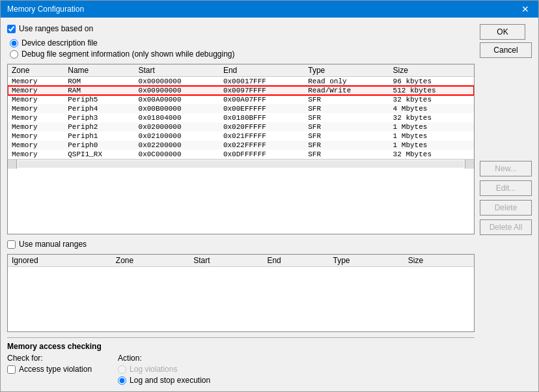 This screenshot has width=539, height=392. I want to click on col-size: Size, so click(432, 70).